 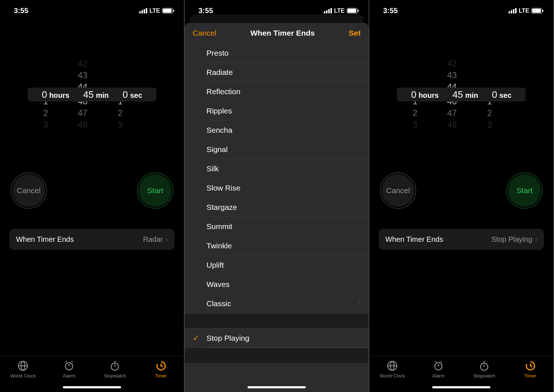 What do you see at coordinates (277, 72) in the screenshot?
I see `sound-option: Radiate` at bounding box center [277, 72].